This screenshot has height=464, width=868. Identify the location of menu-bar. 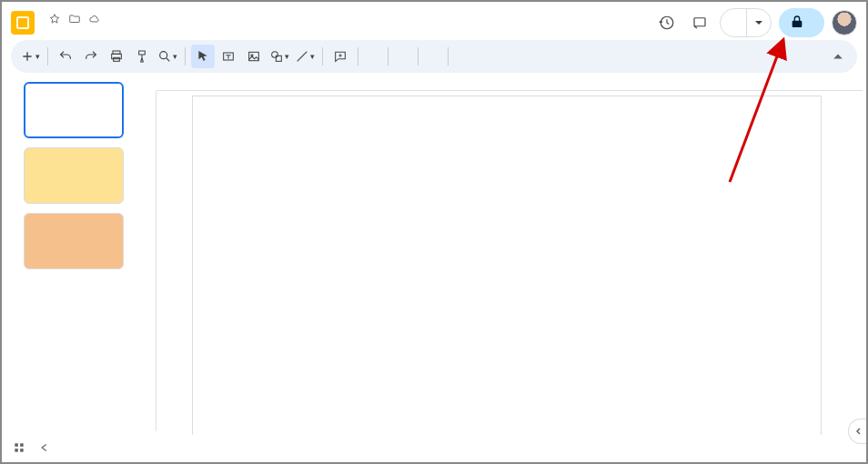
(348, 30).